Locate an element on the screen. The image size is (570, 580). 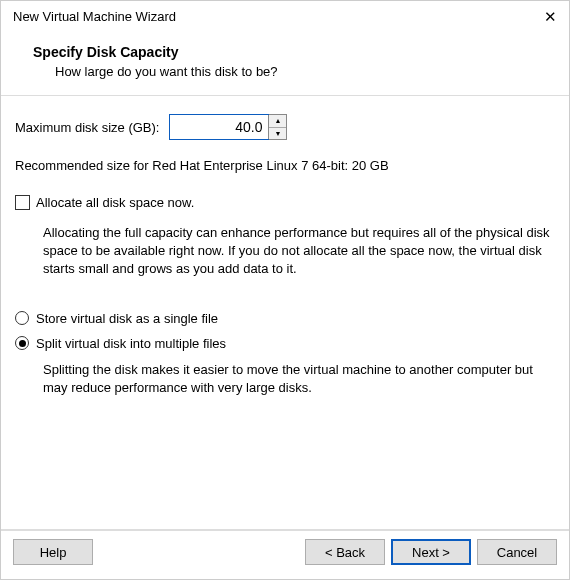
disk-size-input is located at coordinates (219, 127).